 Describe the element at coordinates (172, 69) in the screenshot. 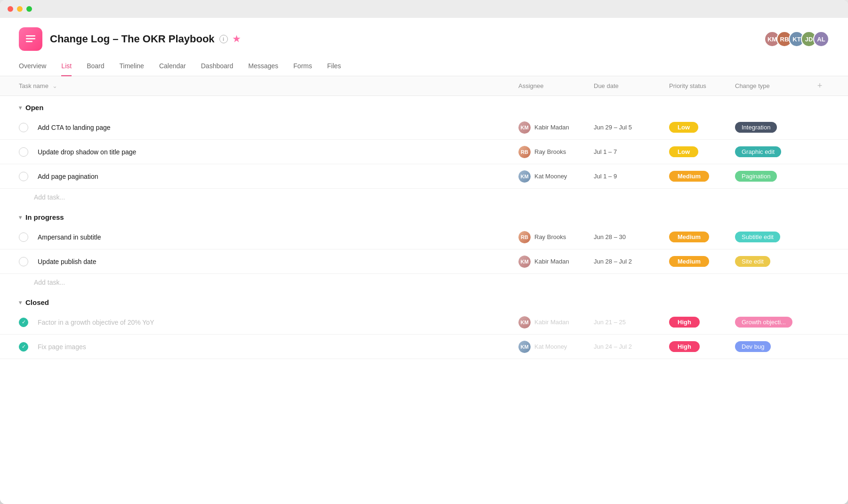

I see `tab-calendar: Calendar` at that location.